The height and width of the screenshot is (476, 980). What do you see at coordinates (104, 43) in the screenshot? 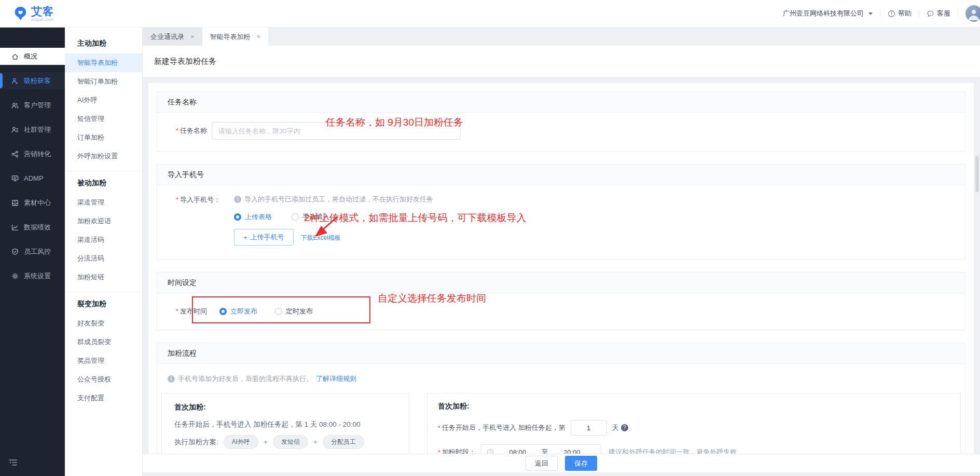
I see `submenu-group-active-add: 主动加粉` at bounding box center [104, 43].